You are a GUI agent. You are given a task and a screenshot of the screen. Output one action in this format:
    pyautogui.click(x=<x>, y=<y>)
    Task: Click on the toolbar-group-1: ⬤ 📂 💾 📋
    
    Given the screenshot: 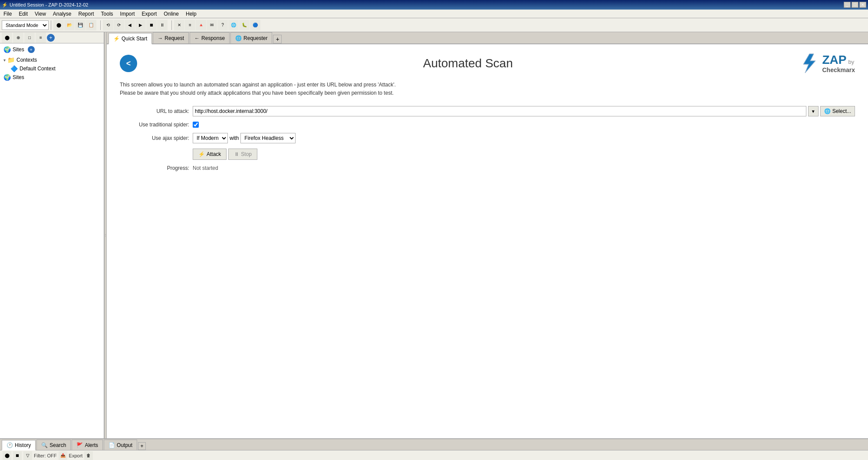 What is the action you would take?
    pyautogui.click(x=75, y=25)
    